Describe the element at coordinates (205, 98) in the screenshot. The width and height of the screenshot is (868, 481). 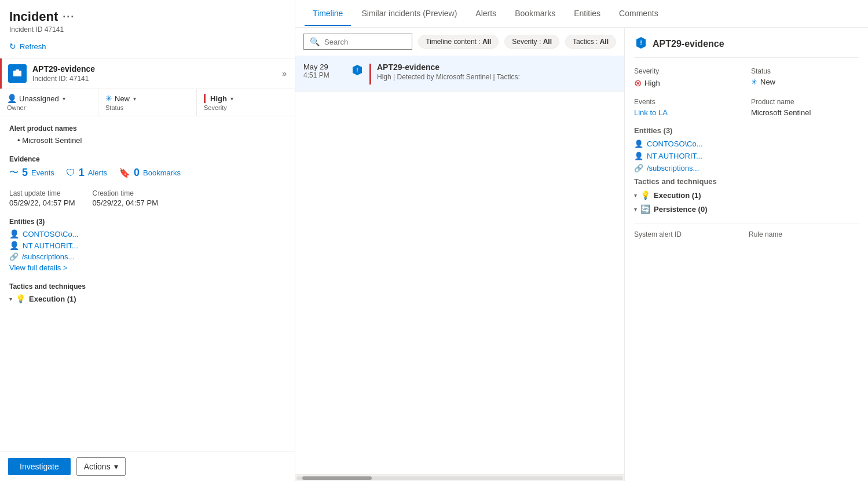
I see `severity-indicator` at that location.